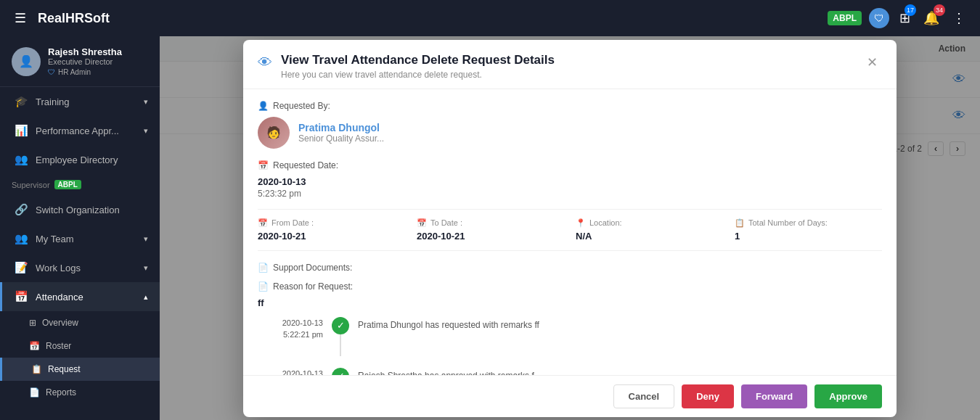 The height and width of the screenshot is (420, 980). I want to click on deny-button: Deny, so click(708, 396).